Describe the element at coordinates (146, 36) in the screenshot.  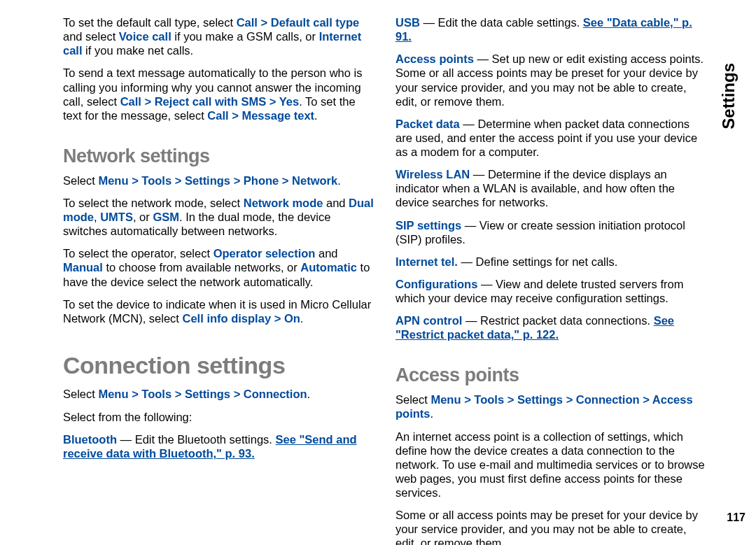
I see `ui-term: Voice call` at that location.